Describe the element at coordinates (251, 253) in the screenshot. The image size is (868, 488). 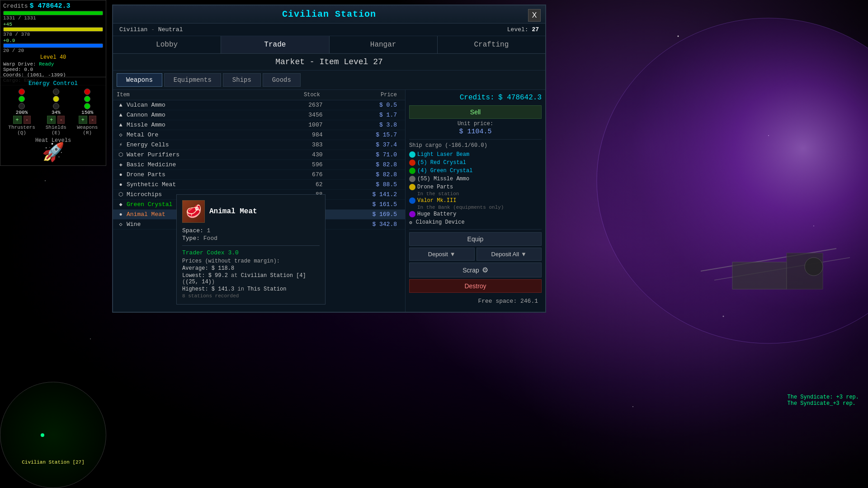
I see `codex-title: Trader Codex 3.0` at that location.